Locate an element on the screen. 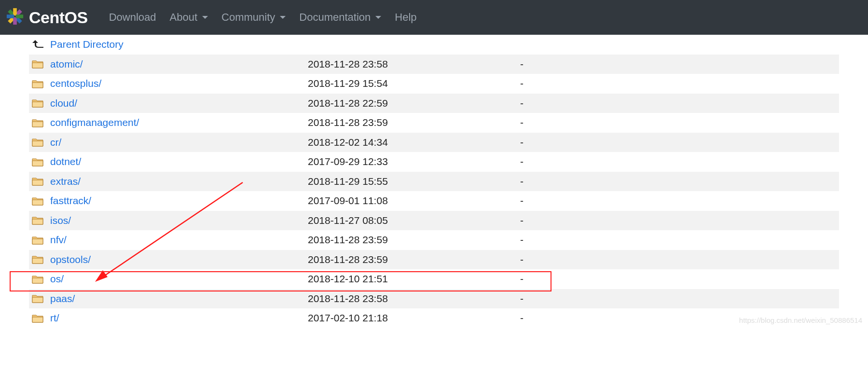 The width and height of the screenshot is (868, 374). list-row: atomic/2018-11-28 23:58- is located at coordinates (434, 65).